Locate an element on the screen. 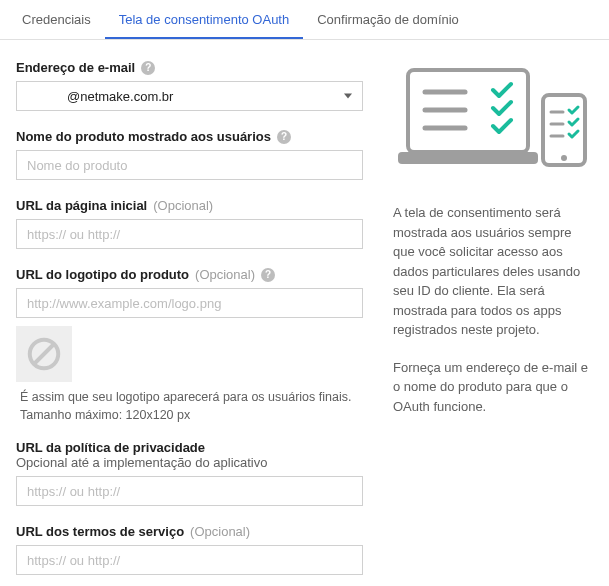  logo-url-input is located at coordinates (190, 303).